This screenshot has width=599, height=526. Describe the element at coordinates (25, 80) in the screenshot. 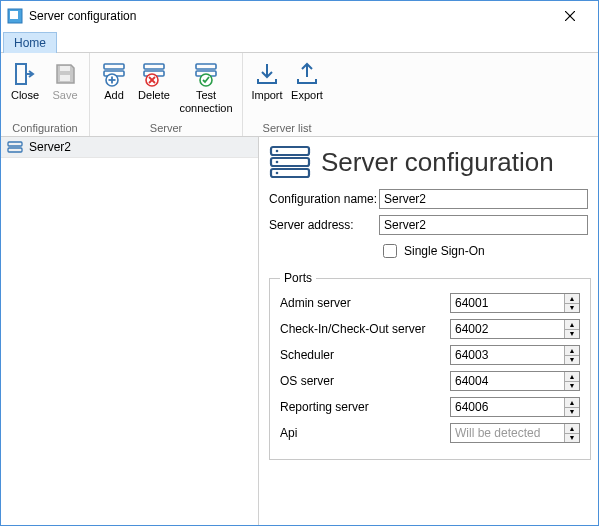

I see `close-button: Close` at that location.